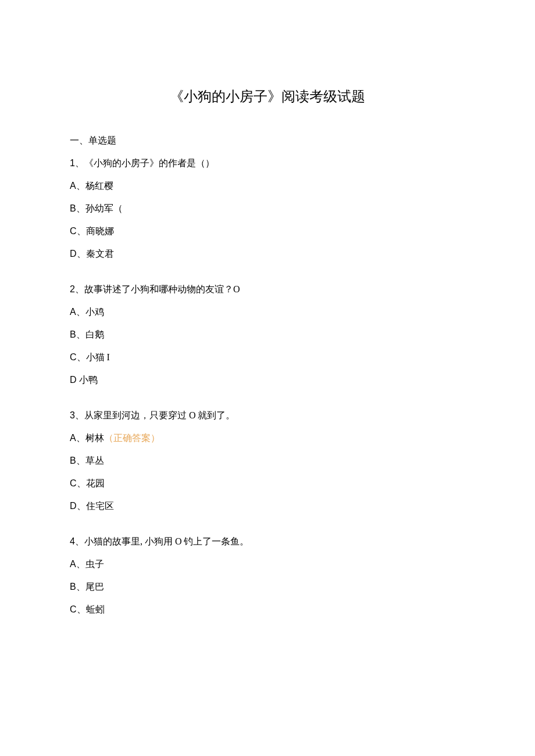  What do you see at coordinates (95, 506) in the screenshot?
I see `option-text: 、住宅区` at bounding box center [95, 506].